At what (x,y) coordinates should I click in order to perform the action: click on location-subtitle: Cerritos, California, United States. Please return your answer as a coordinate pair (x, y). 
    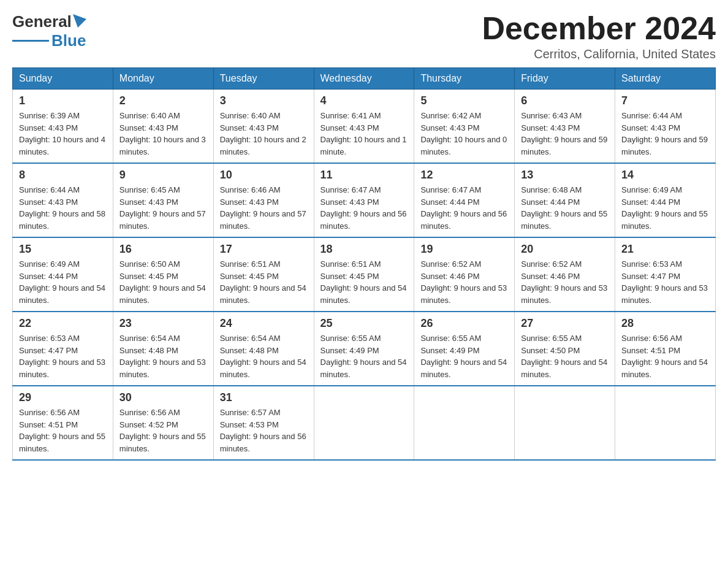
    Looking at the image, I should click on (599, 54).